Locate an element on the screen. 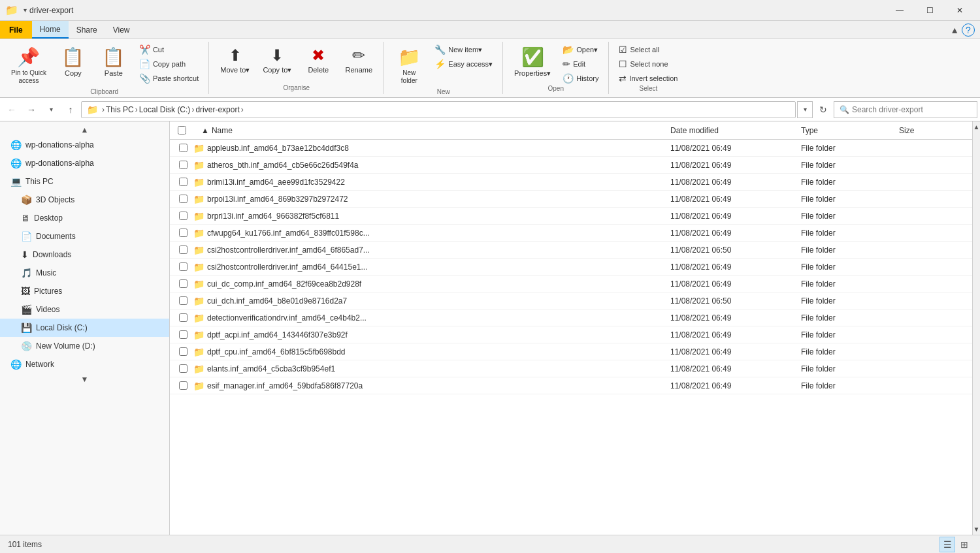 The image size is (980, 553). paste-shortcut-button: 📎 Paste shortcut is located at coordinates (169, 78).